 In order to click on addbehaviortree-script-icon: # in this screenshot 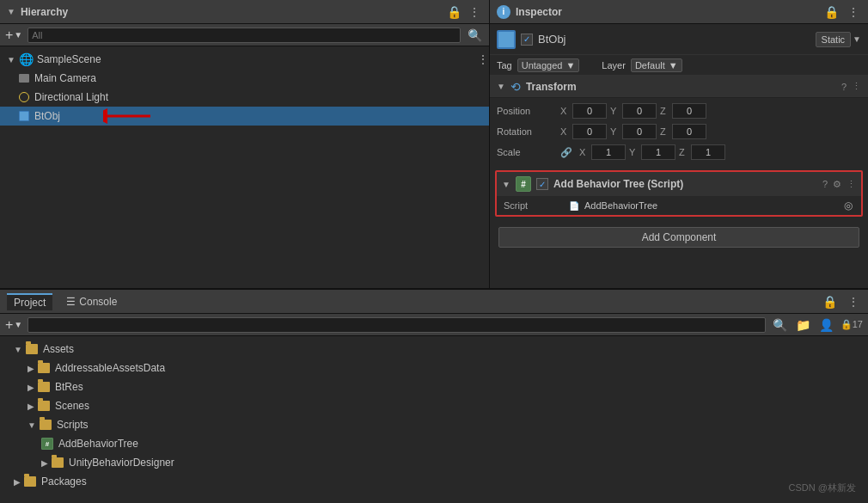, I will do `click(47, 444)`.